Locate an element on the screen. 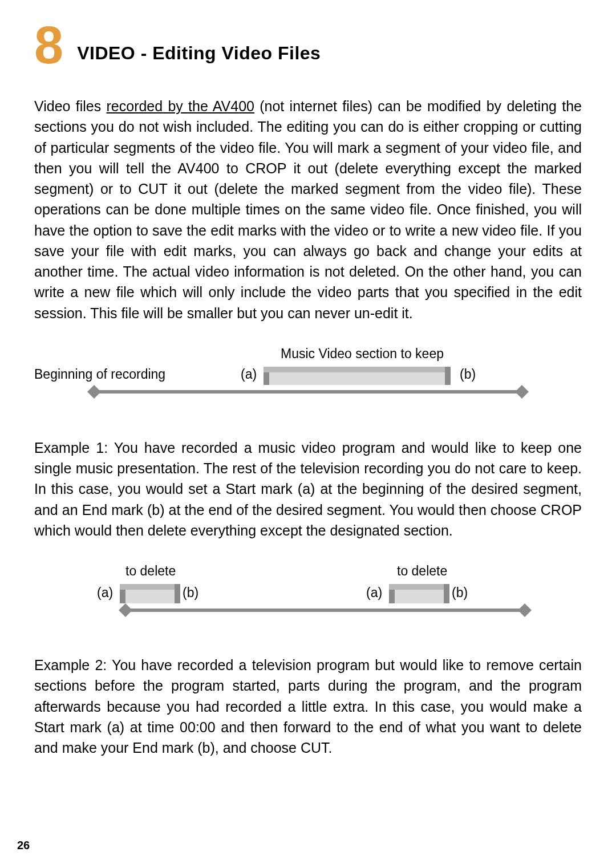 The width and height of the screenshot is (616, 868). page-number: 26 is located at coordinates (23, 845).